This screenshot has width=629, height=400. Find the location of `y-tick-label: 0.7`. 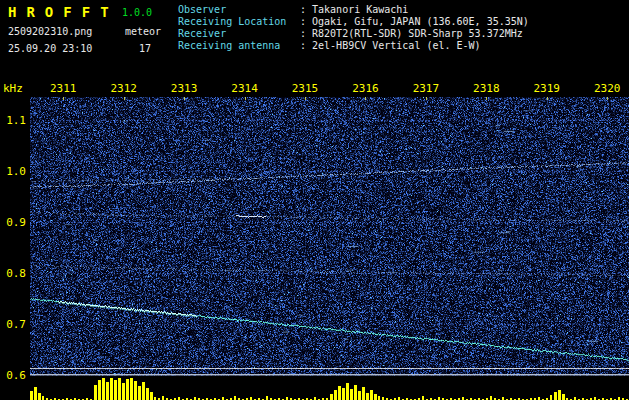

y-tick-label: 0.7 is located at coordinates (13, 324).